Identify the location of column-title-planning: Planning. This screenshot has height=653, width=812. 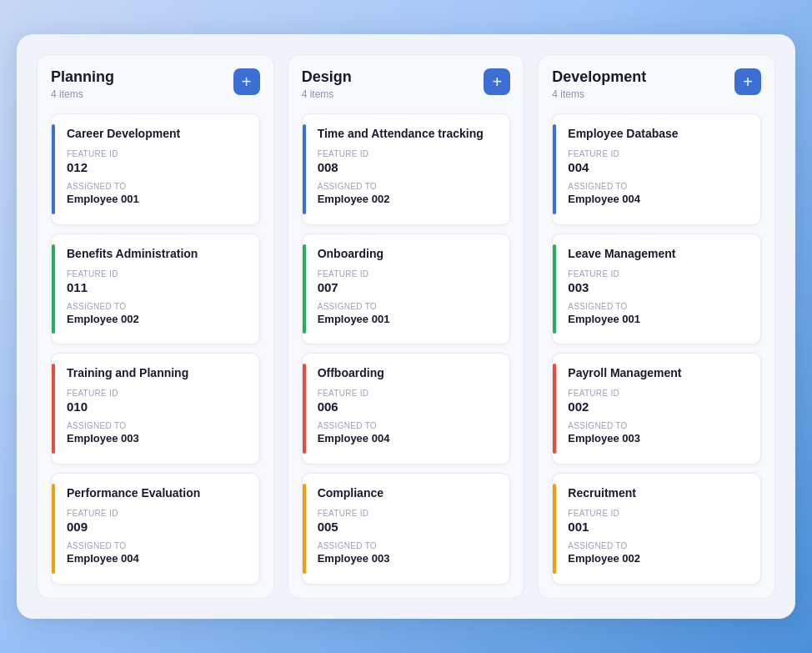
(83, 78).